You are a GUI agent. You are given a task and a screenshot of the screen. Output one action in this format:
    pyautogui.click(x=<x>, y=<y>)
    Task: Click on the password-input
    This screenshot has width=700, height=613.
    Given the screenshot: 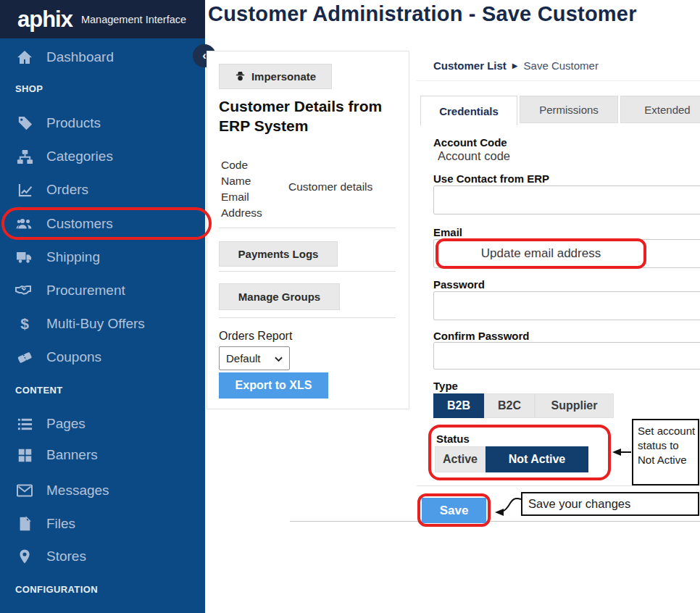 What is the action you would take?
    pyautogui.click(x=567, y=306)
    